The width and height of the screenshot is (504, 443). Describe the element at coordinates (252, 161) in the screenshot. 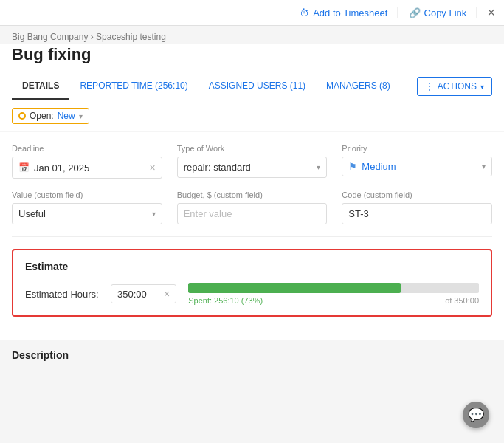

I see `type-of-work-group: Type of Work repair: standard ▾` at that location.